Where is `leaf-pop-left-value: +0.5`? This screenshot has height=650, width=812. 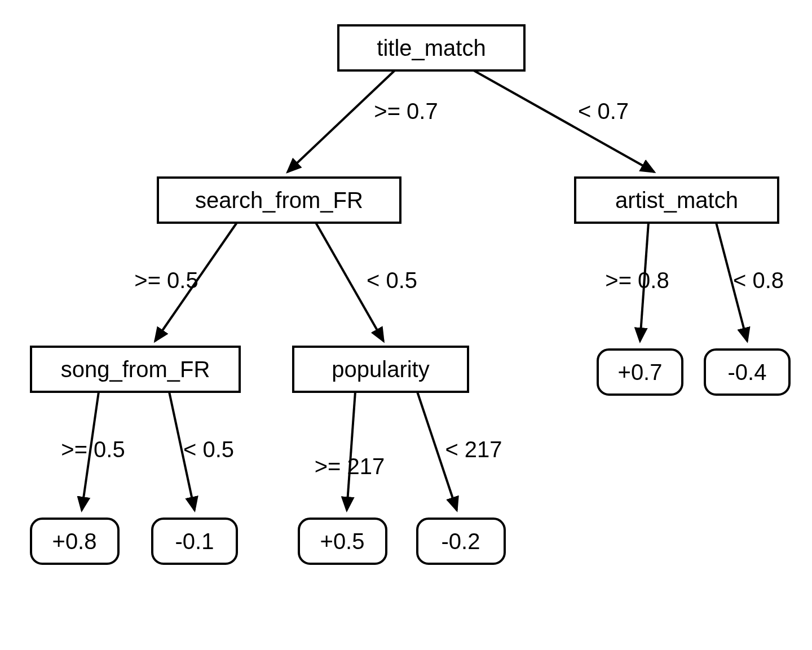 leaf-pop-left-value: +0.5 is located at coordinates (343, 541).